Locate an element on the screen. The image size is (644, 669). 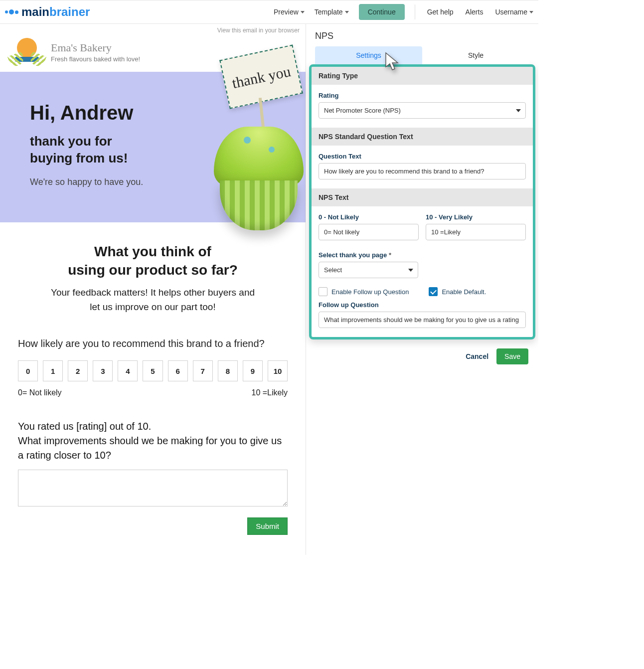
low-input is located at coordinates (369, 232).